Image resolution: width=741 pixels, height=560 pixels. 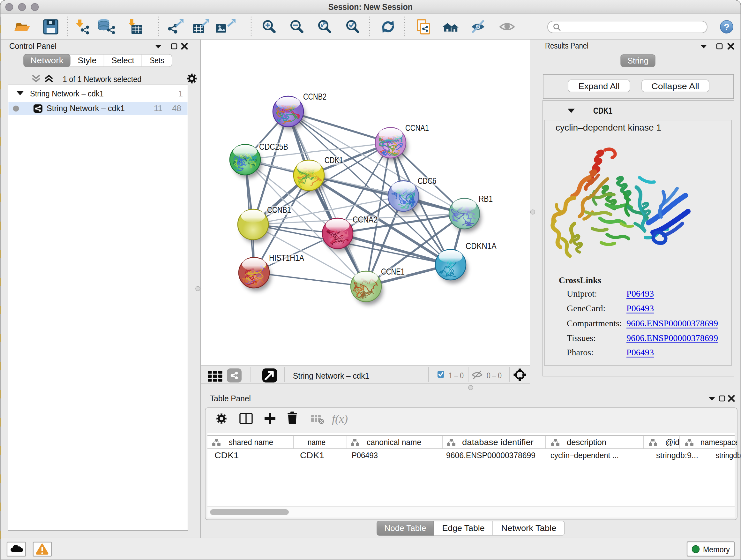 I want to click on svg-text: 0 – 0, so click(x=494, y=375).